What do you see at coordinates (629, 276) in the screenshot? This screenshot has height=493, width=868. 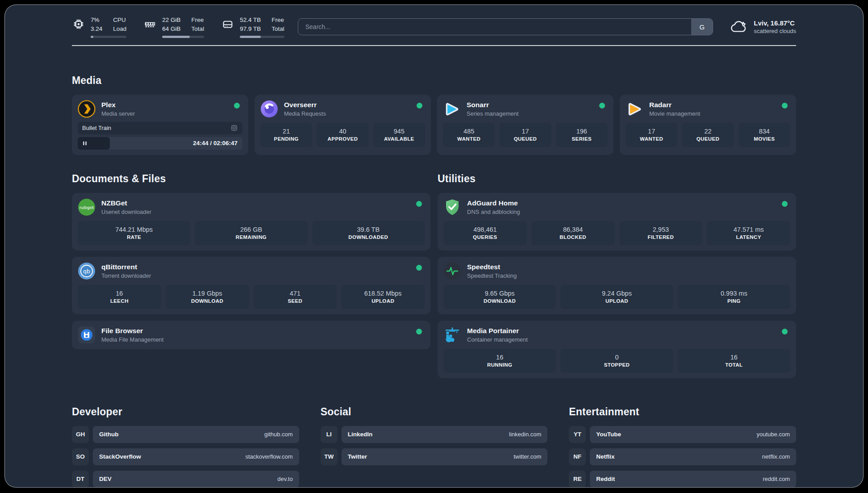 I see `app-description: Speedtest Tracking` at bounding box center [629, 276].